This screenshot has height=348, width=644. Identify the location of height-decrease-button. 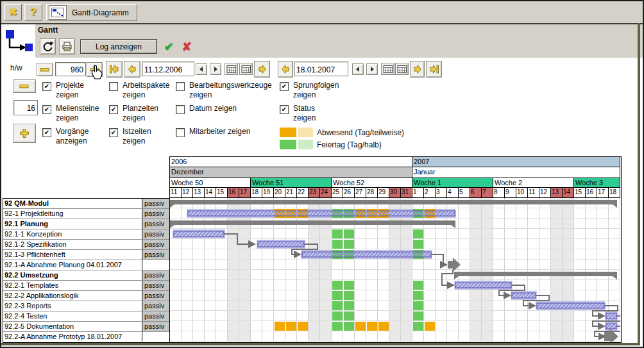
(24, 86).